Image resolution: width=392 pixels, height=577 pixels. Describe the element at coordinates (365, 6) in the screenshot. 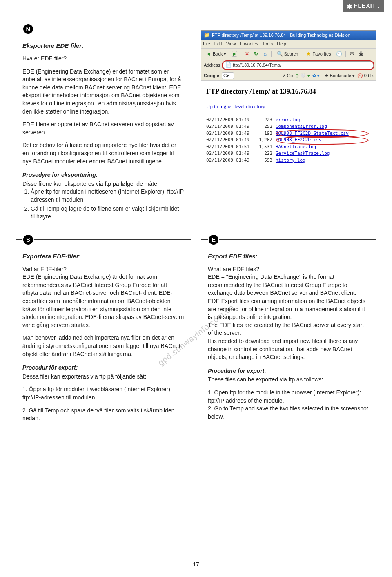

I see `brand-text: FLEXIT` at that location.